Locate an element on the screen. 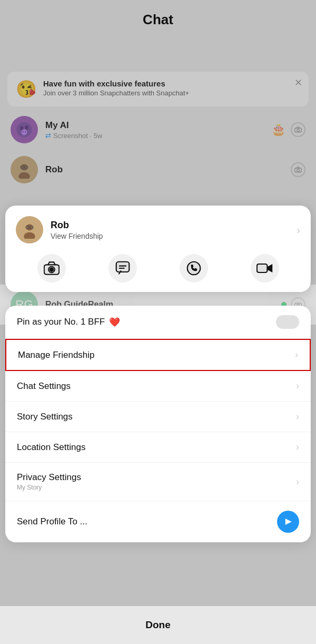 This screenshot has width=316, height=644. profile-actions is located at coordinates (158, 268).